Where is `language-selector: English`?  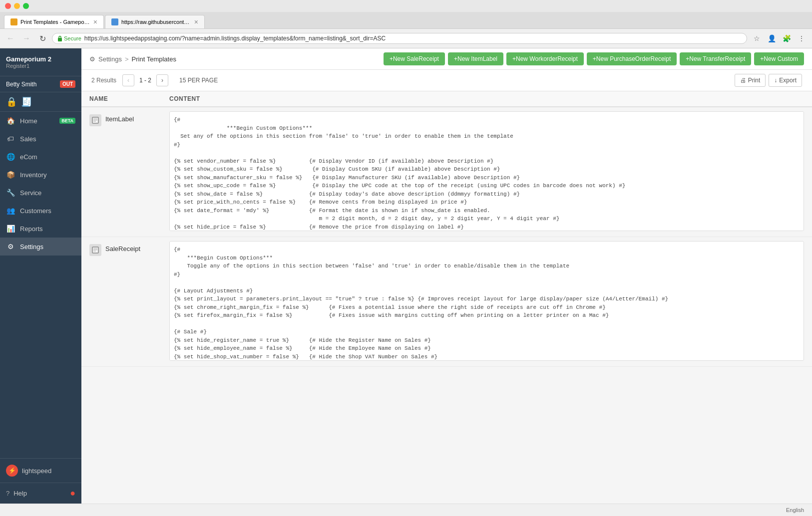 language-selector: English is located at coordinates (795, 510).